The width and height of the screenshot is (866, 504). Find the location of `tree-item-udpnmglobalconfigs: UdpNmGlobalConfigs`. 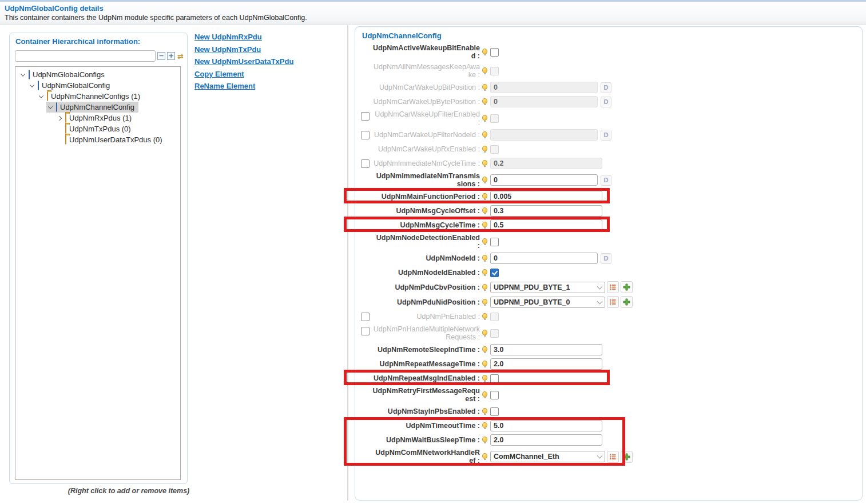

tree-item-udpnmglobalconfigs: UdpNmGlobalConfigs is located at coordinates (98, 74).